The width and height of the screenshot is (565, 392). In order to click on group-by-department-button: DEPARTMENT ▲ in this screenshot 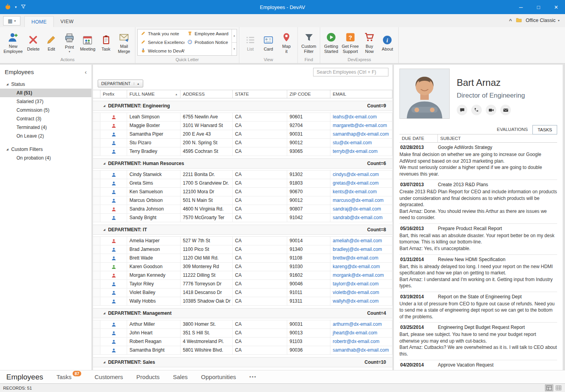, I will do `click(120, 83)`.